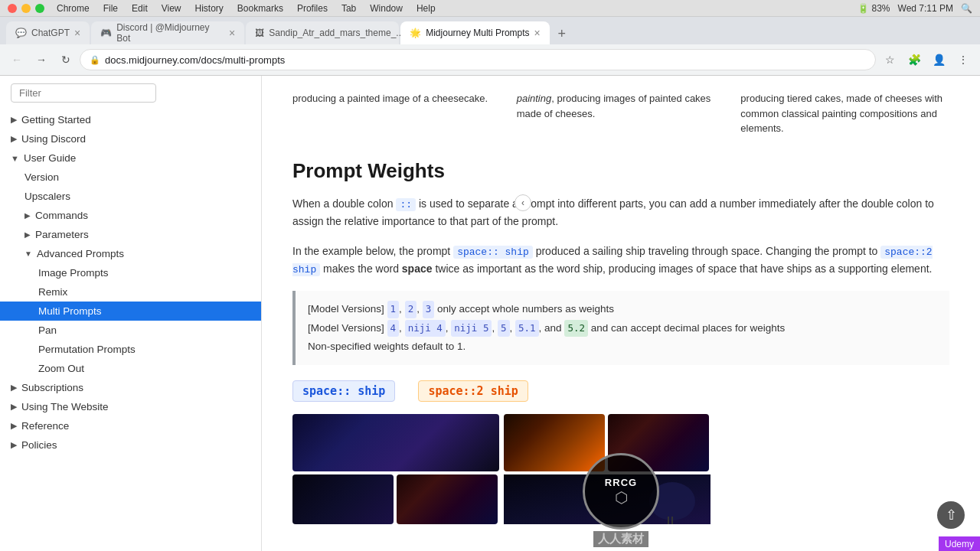  Describe the element at coordinates (874, 8) in the screenshot. I see `battery-icon: 🔋 83%` at that location.